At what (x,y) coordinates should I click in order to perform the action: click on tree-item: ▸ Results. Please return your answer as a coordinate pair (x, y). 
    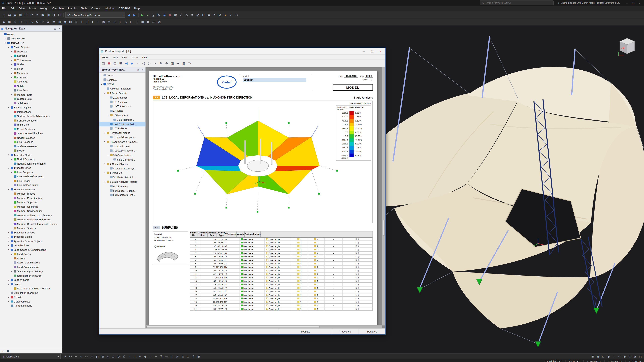
    Looking at the image, I should click on (31, 297).